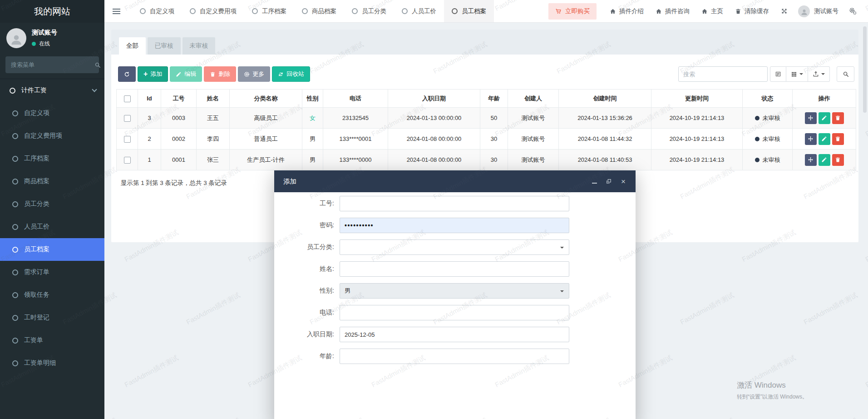 The image size is (868, 419). I want to click on status-dot-icon, so click(757, 118).